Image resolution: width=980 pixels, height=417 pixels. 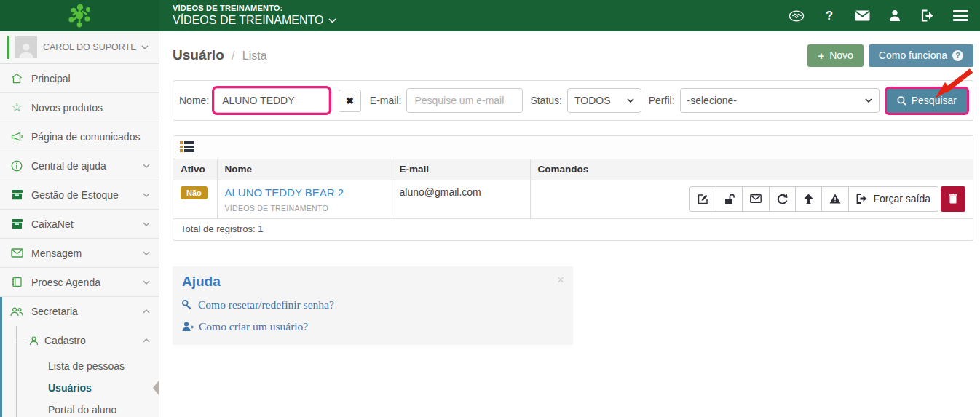 I want to click on sign-out-icon, so click(x=862, y=199).